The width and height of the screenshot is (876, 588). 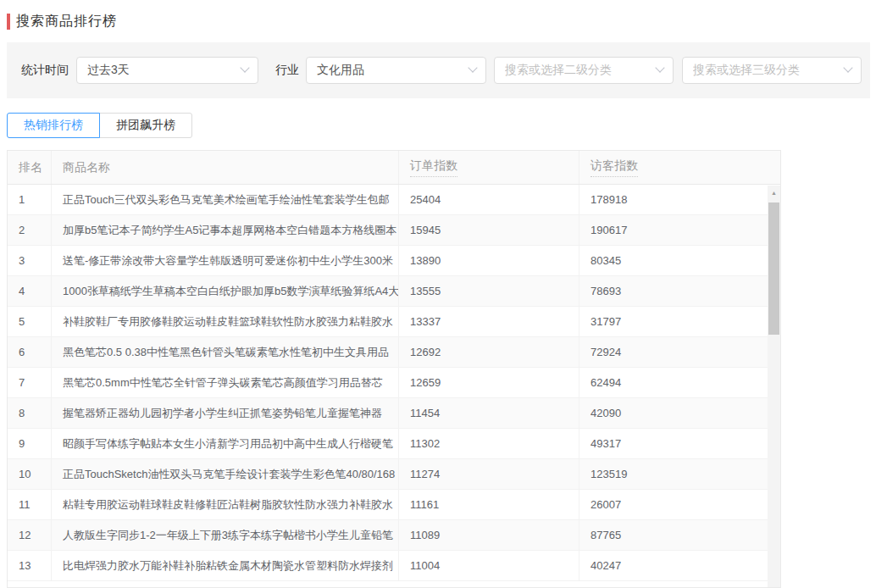 What do you see at coordinates (45, 70) in the screenshot?
I see `time-filter-label: 统计时间` at bounding box center [45, 70].